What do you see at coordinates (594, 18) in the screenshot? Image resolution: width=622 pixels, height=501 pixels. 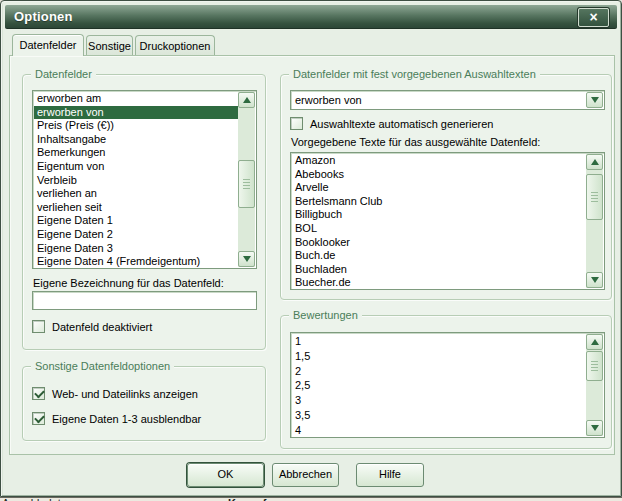 I see `close-button: ×` at bounding box center [594, 18].